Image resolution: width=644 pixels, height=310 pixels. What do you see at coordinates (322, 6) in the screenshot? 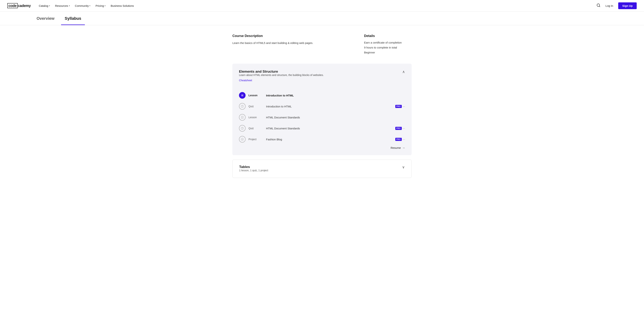
I see `navbar: codecademy Catalog ▾ Resources ▾ Communi…` at bounding box center [322, 6].